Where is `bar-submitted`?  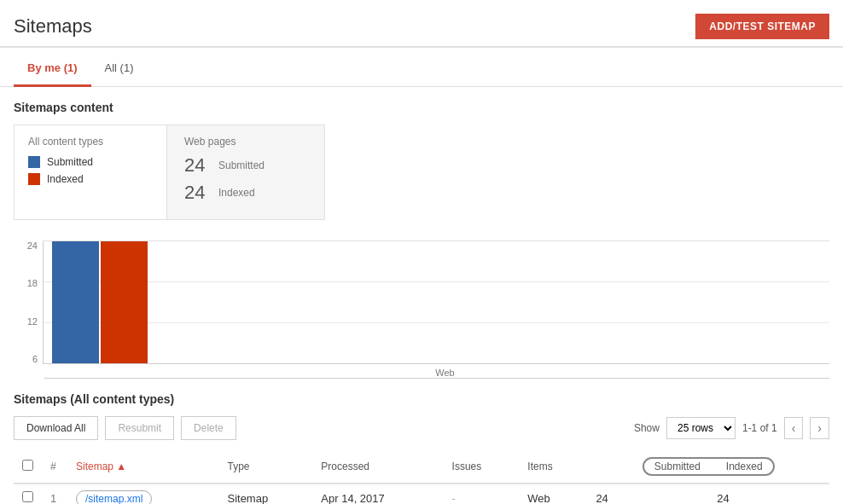 bar-submitted is located at coordinates (75, 302).